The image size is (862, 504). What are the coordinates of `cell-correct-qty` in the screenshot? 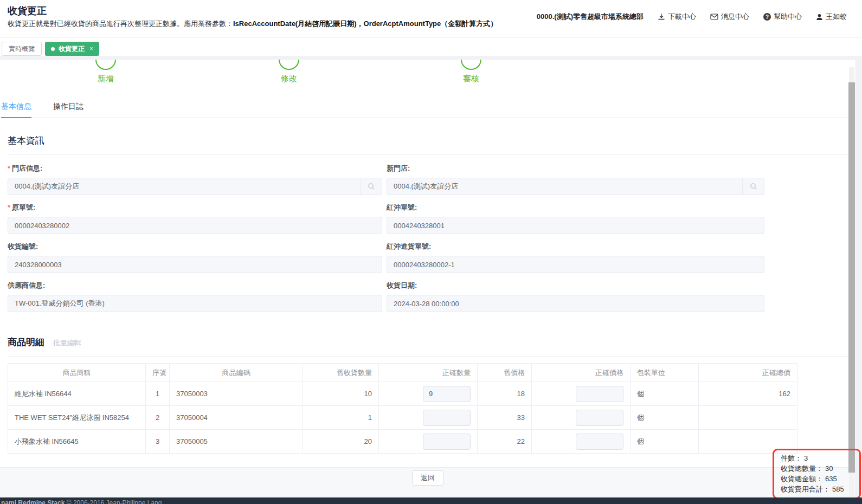 It's located at (428, 418).